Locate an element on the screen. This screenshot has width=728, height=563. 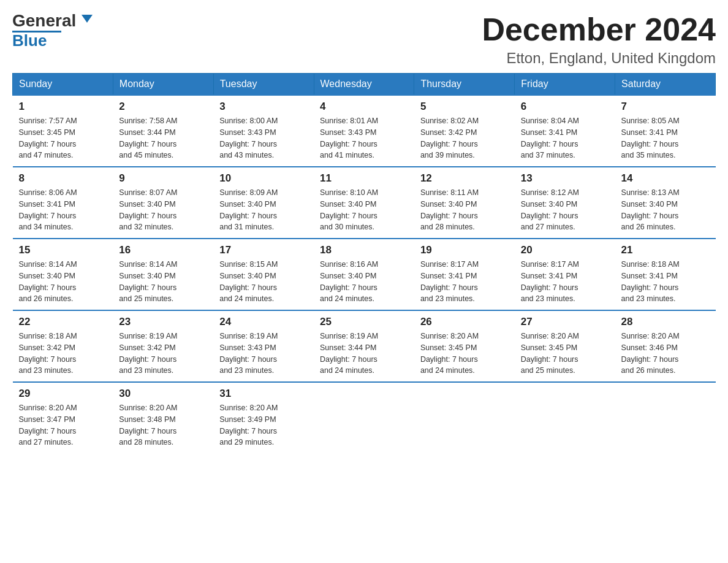
calendar-cell: 9 Sunrise: 8:07 AM Sunset: 3:40 PM Dayli… is located at coordinates (163, 202).